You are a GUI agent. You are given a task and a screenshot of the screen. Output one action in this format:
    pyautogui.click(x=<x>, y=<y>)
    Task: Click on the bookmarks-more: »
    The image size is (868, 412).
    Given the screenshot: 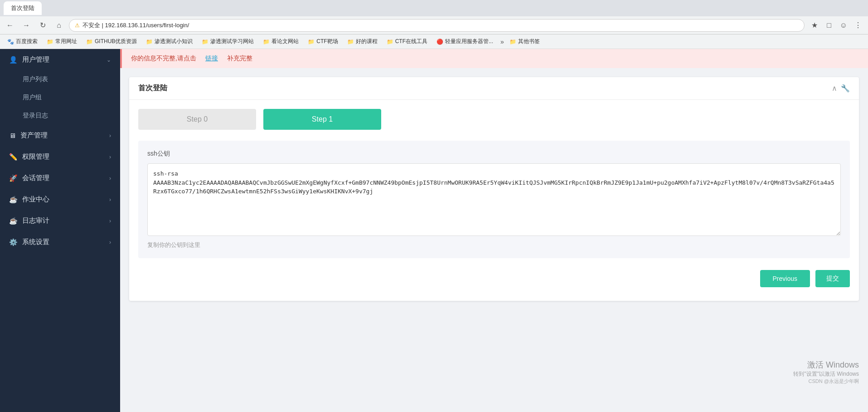 What is the action you would take?
    pyautogui.click(x=502, y=42)
    